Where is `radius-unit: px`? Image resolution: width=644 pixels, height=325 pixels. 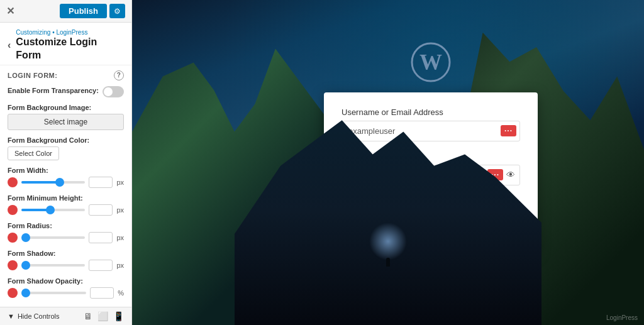 radius-unit: px is located at coordinates (120, 238).